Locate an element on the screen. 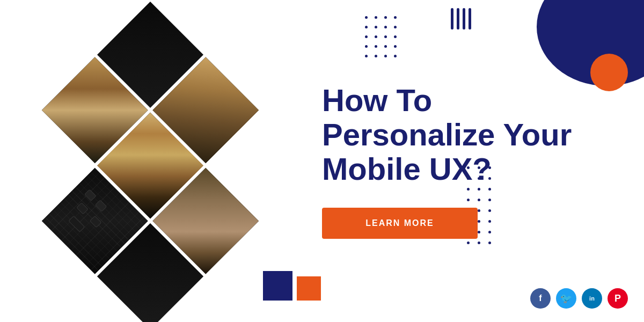 This screenshot has height=322, width=644. title-line-3: Mobile UX? is located at coordinates (407, 169).